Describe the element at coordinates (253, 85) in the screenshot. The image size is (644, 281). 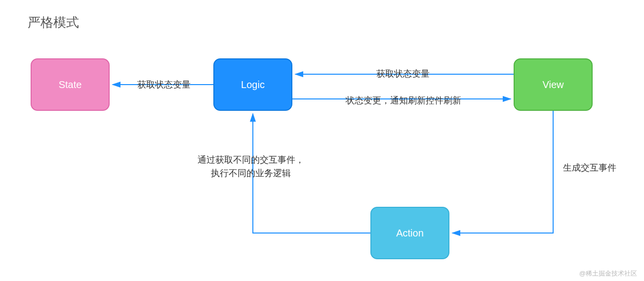
I see `node-logic: Logic` at that location.